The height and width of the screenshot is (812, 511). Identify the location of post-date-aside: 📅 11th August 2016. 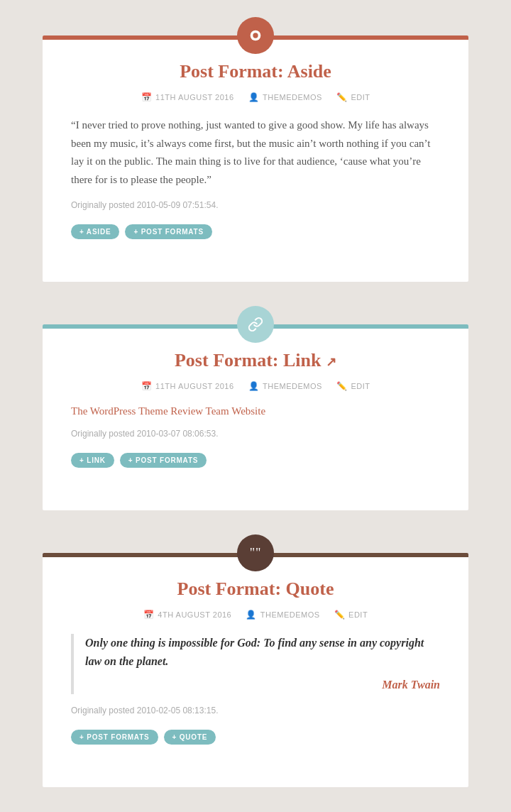
(187, 97).